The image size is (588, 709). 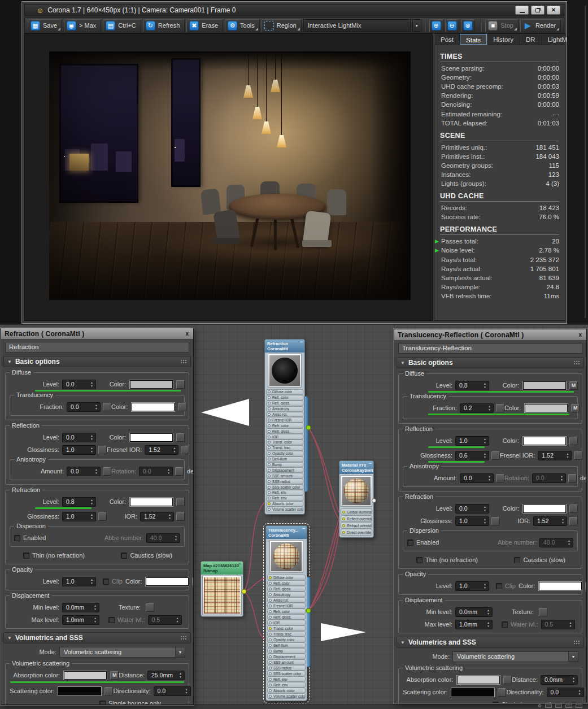 I want to click on diffuse-level-spinner: 0.8, so click(x=472, y=385).